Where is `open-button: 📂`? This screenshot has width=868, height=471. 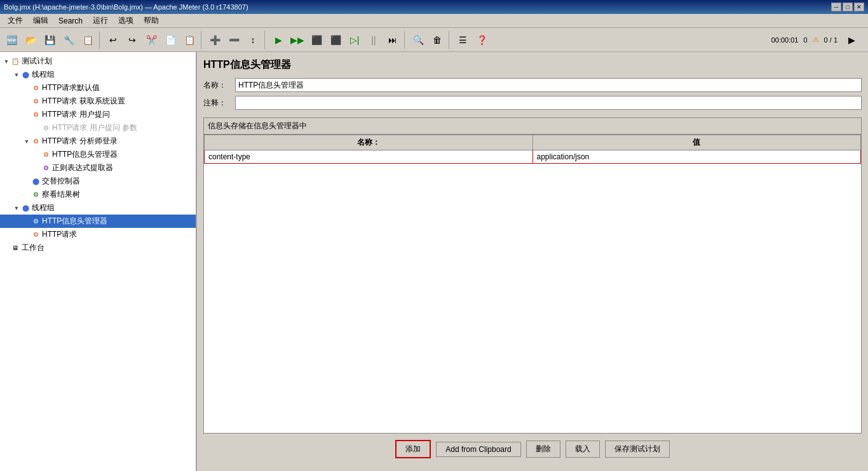
open-button: 📂 is located at coordinates (31, 40).